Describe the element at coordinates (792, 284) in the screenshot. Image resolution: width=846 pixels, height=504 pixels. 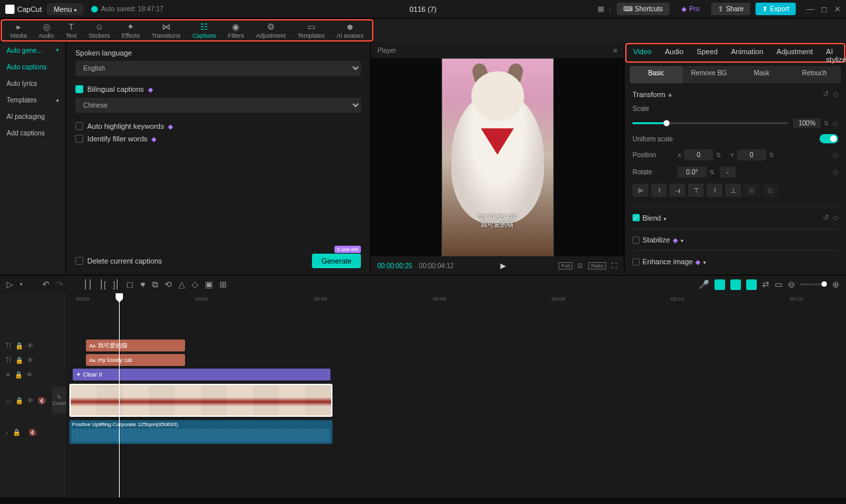
I see `zoom-out-button: ⊖` at that location.